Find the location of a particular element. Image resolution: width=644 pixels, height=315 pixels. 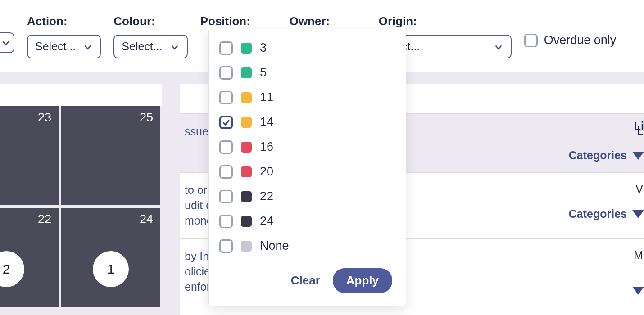

action-select-value: Select... is located at coordinates (55, 47).